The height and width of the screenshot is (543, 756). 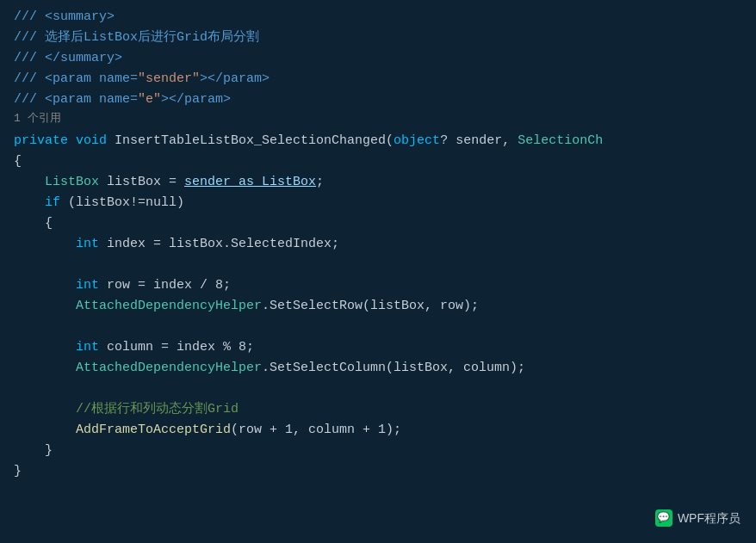 I want to click on code-line: int column = index % 8;, so click(x=378, y=348).